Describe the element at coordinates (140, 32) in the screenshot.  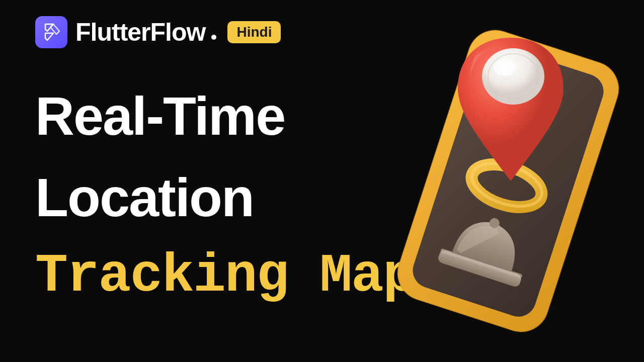
I see `brand-name: FlutterFlow` at that location.